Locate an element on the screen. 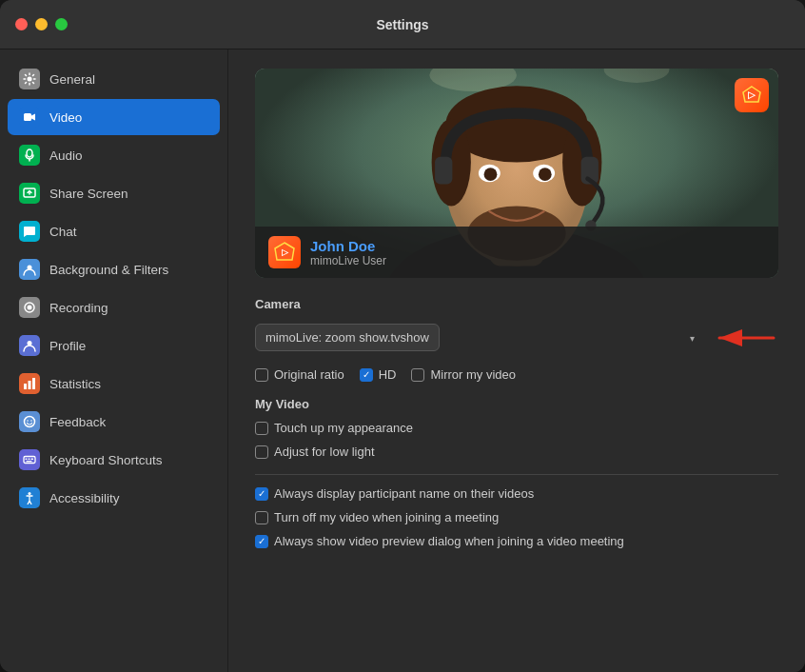  general-label: General is located at coordinates (72, 80).